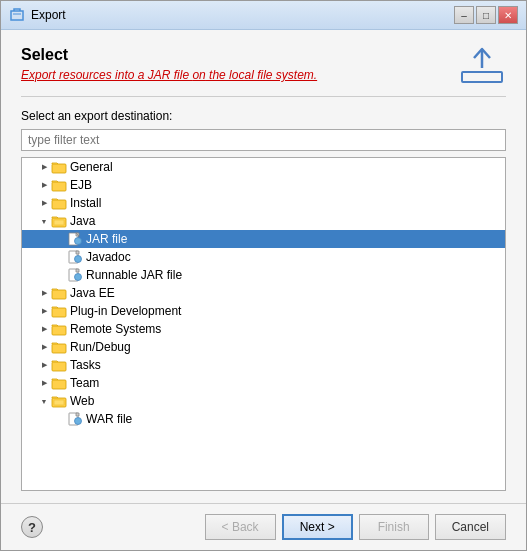 Image resolution: width=527 pixels, height=551 pixels. I want to click on file-icon-javadoc, so click(75, 257).